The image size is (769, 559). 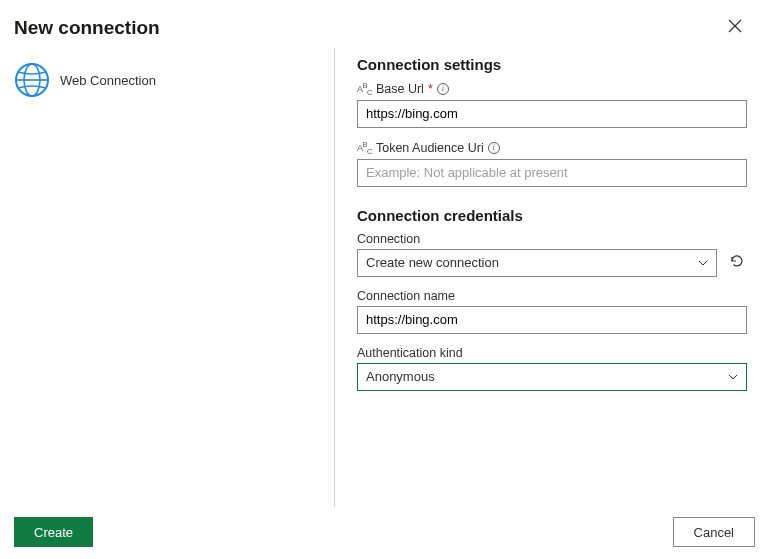 What do you see at coordinates (552, 148) in the screenshot?
I see `token-audience-label: ABC Token Audience Uri i` at bounding box center [552, 148].